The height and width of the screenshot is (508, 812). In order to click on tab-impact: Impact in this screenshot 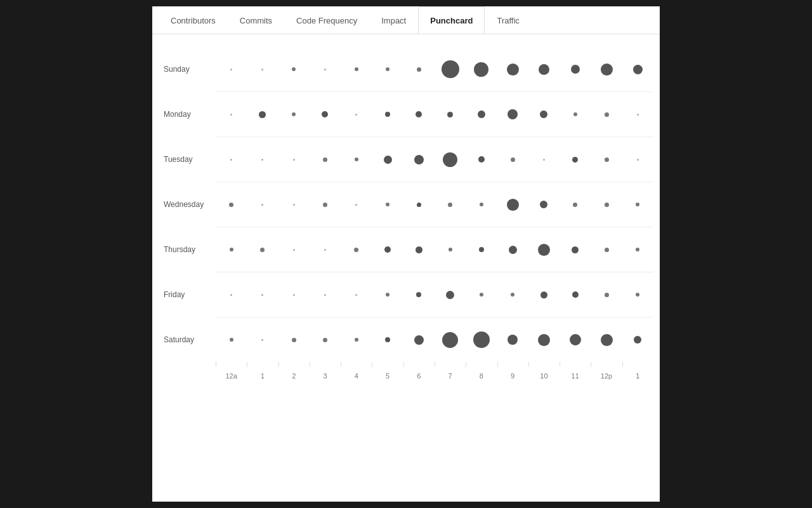, I will do `click(393, 20)`.